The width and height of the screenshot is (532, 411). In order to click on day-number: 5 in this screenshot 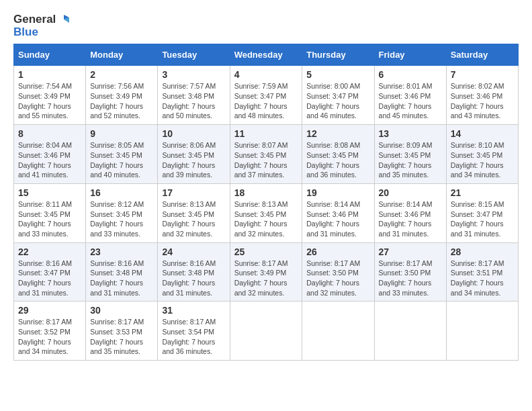, I will do `click(338, 75)`.